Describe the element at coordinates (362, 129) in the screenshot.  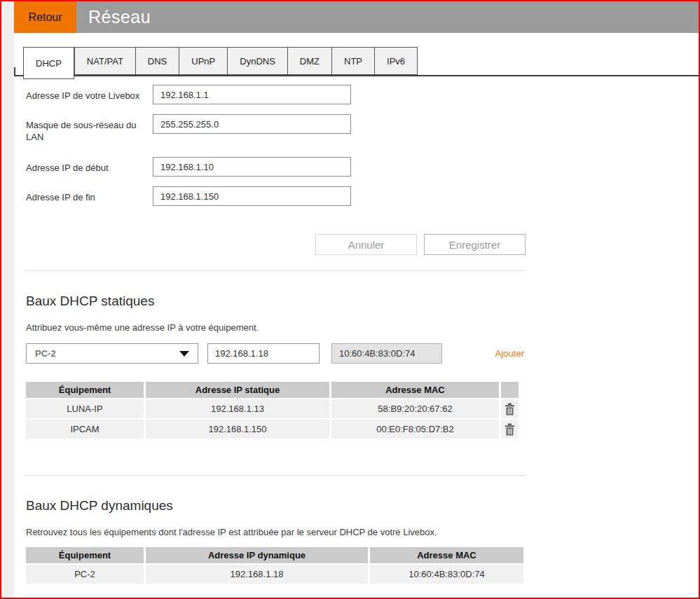
I see `field-subnet-mask: Masque de sous-réseau du LAN` at that location.